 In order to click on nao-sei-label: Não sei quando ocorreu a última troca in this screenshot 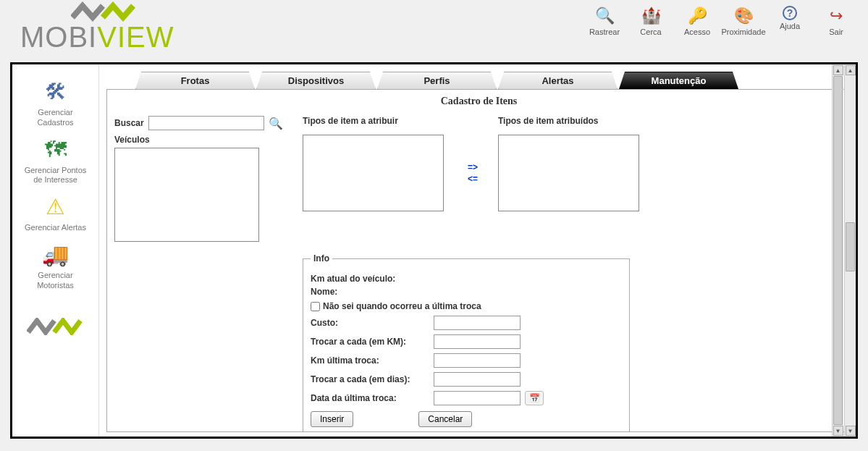, I will do `click(403, 306)`.